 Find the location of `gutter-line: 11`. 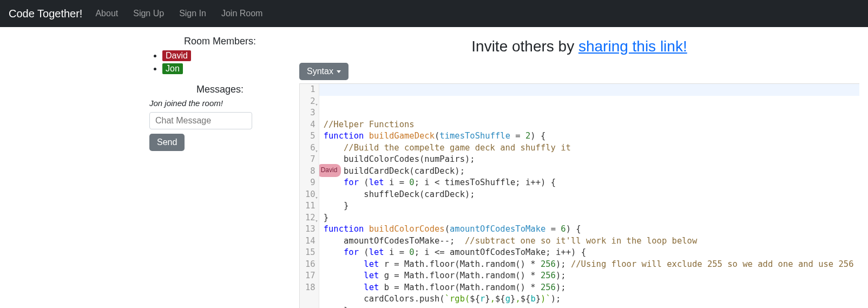

gutter-line: 11 is located at coordinates (311, 206).